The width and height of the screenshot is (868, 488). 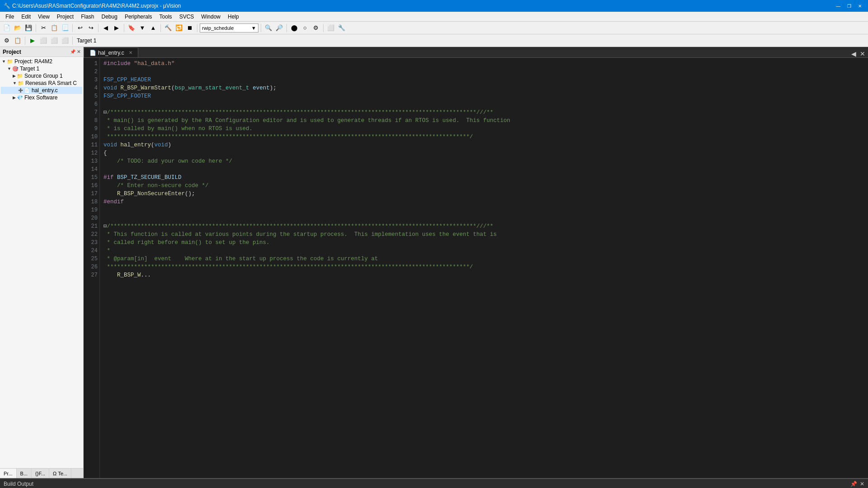 I want to click on rebuild-button: 🔁, so click(x=179, y=28).